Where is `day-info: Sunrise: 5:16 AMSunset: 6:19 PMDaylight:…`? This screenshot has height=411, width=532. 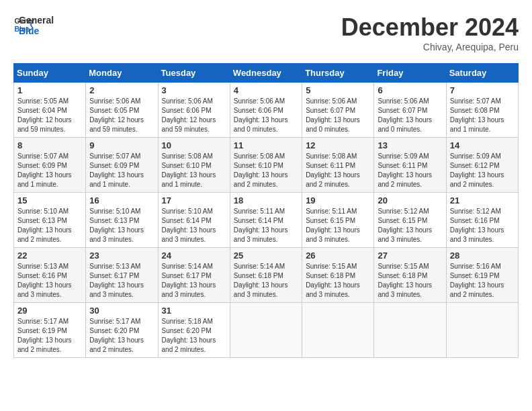
day-info: Sunrise: 5:16 AMSunset: 6:19 PMDaylight:… is located at coordinates (477, 281).